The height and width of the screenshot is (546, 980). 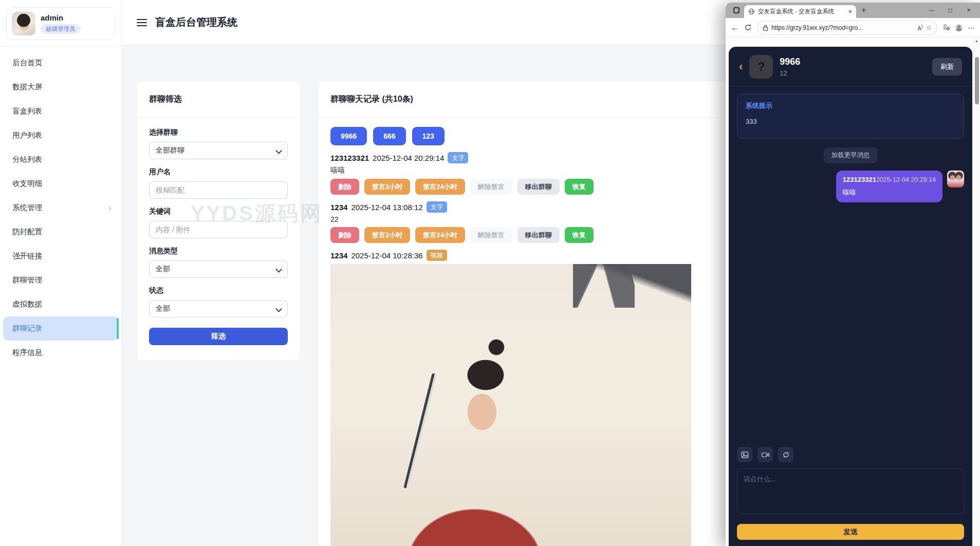 What do you see at coordinates (950, 10) in the screenshot?
I see `maximize-icon: □` at bounding box center [950, 10].